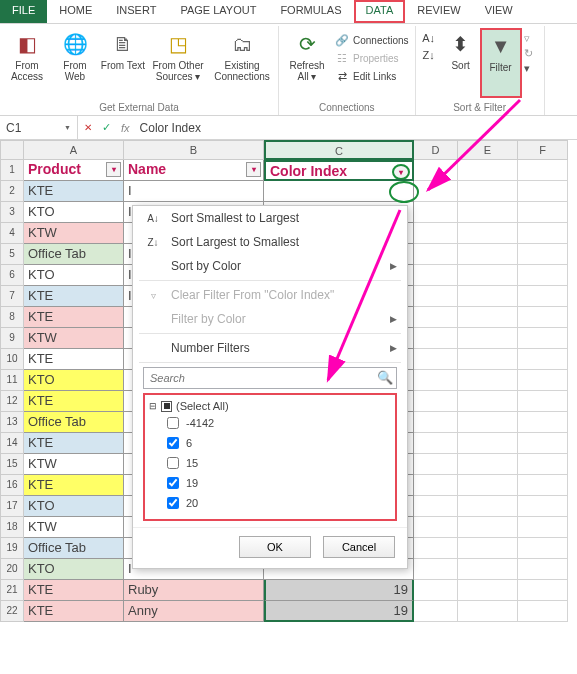 The width and height of the screenshot is (577, 674). What do you see at coordinates (194, 590) in the screenshot?
I see `cell: Ruby` at bounding box center [194, 590].